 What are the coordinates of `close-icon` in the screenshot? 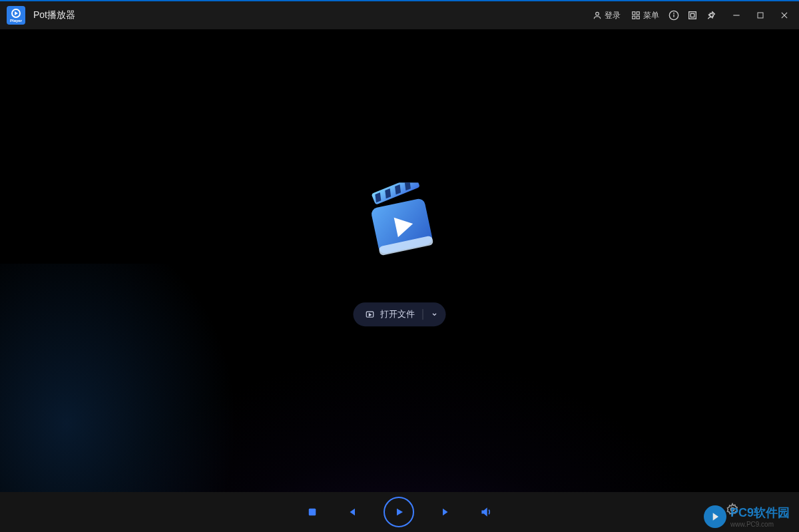 It's located at (784, 15).